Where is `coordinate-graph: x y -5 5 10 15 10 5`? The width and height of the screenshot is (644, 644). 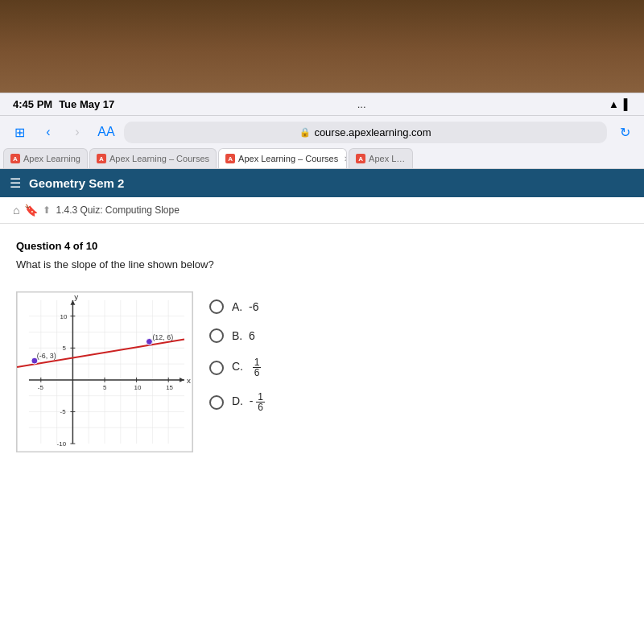
coordinate-graph: x y -5 5 10 15 10 5 is located at coordinates (105, 372).